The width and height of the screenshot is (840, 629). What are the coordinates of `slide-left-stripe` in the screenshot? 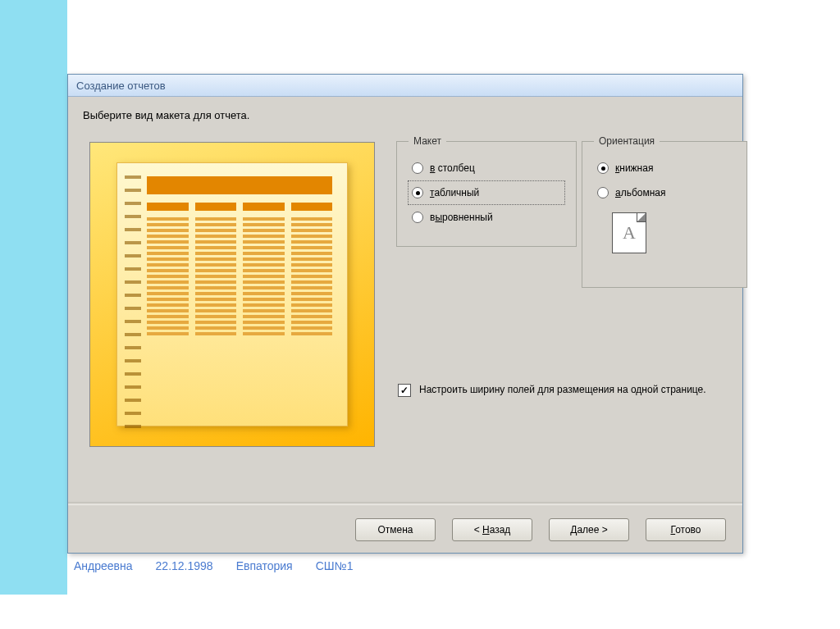 It's located at (34, 297).